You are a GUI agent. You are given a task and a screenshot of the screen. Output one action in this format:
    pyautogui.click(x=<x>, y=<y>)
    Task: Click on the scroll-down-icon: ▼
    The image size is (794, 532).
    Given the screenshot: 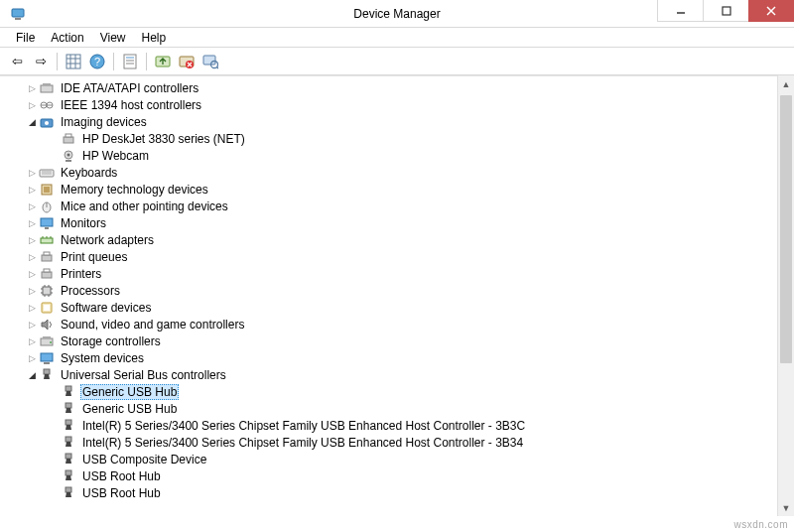 What is the action you would take?
    pyautogui.click(x=786, y=508)
    